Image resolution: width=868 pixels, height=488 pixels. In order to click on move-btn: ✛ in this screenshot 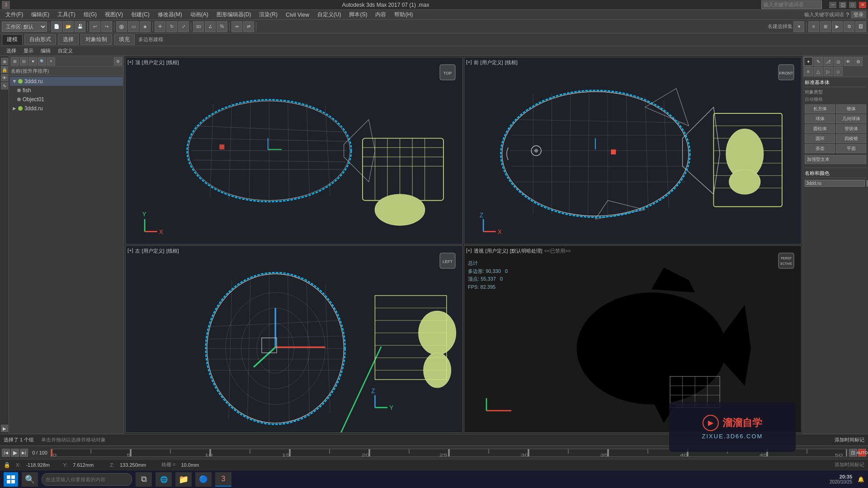, I will do `click(160, 27)`.